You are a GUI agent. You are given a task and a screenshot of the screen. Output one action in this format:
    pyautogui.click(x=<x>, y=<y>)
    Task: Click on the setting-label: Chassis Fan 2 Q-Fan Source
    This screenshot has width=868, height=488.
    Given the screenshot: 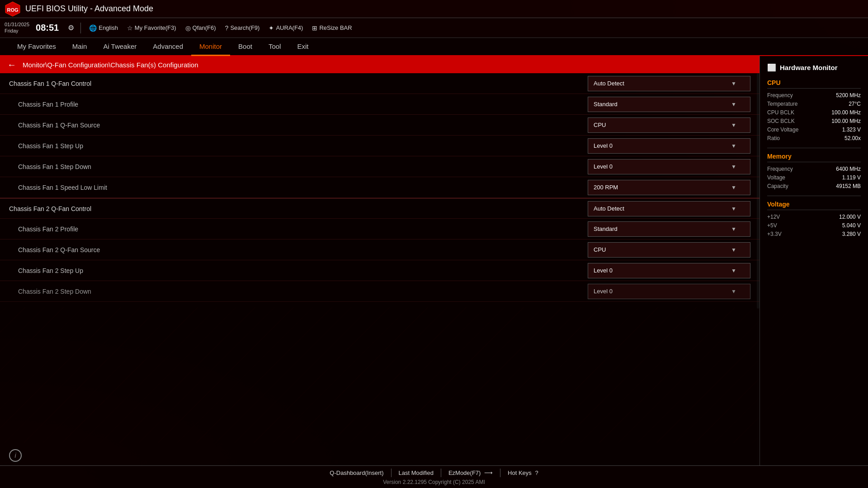 What is the action you would take?
    pyautogui.click(x=298, y=250)
    